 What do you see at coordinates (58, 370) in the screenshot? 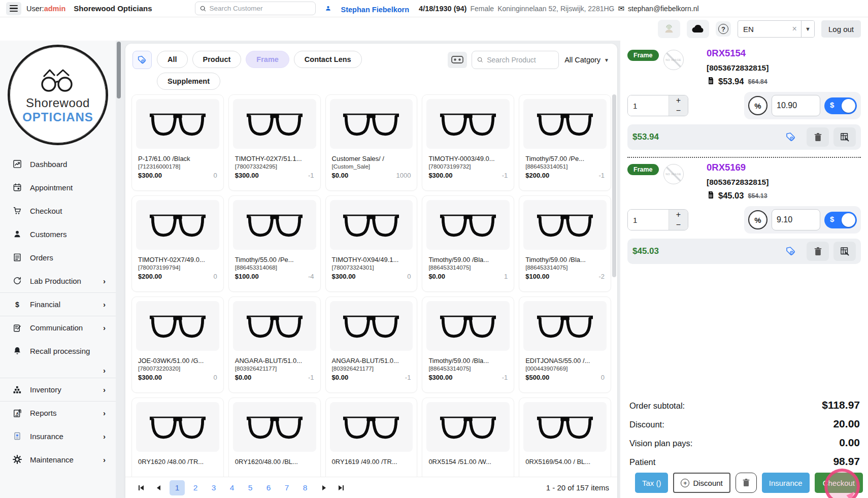
I see `sidebar-submenu-chevron: ›` at bounding box center [58, 370].